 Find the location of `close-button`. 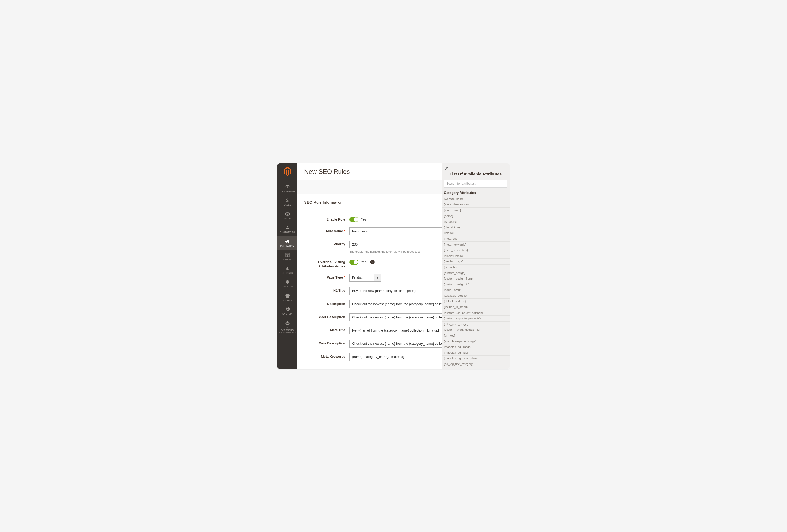

close-button is located at coordinates (447, 168).